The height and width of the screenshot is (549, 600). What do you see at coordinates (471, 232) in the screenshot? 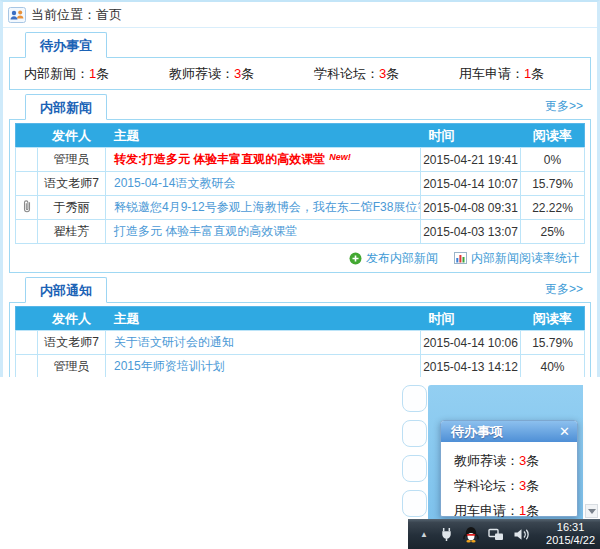
I see `time-cell: 2015-04-03 13:07` at bounding box center [471, 232].